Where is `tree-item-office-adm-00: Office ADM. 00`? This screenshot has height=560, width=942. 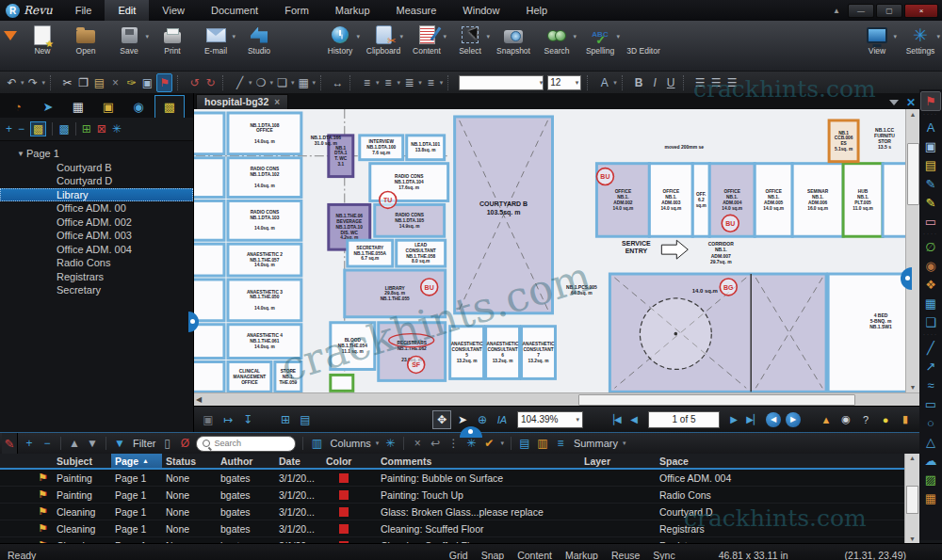
tree-item-office-adm-00: Office ADM. 00 is located at coordinates (96, 209).